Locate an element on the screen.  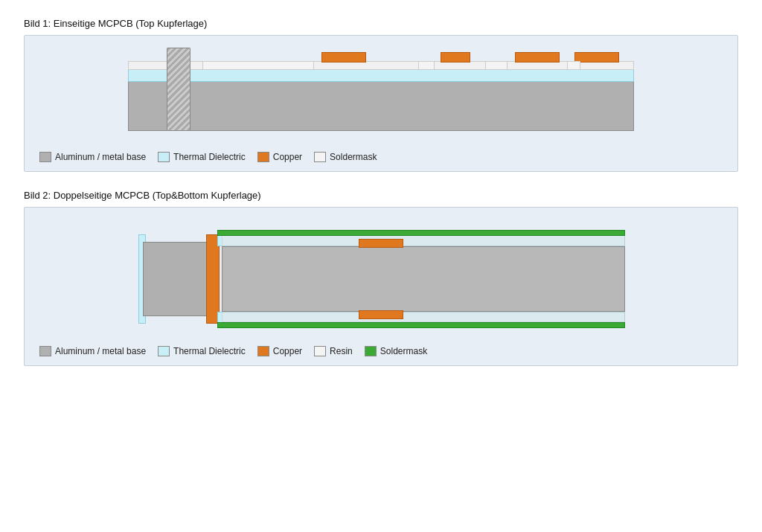
legend2-item-thermal: Thermal Dielectric is located at coordinates (202, 351).